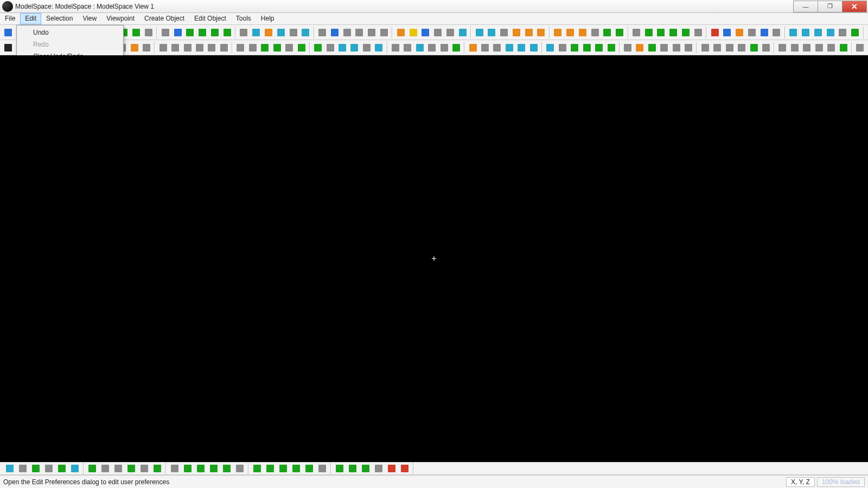 Image resolution: width=868 pixels, height=488 pixels. I want to click on menu-create-object: Create Object, so click(164, 18).